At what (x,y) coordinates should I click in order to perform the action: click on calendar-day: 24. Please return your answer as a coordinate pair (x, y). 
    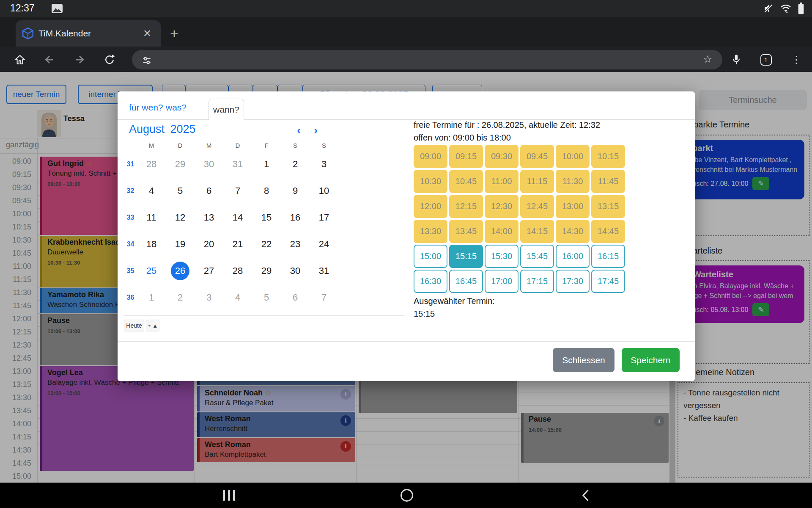
    Looking at the image, I should click on (324, 244).